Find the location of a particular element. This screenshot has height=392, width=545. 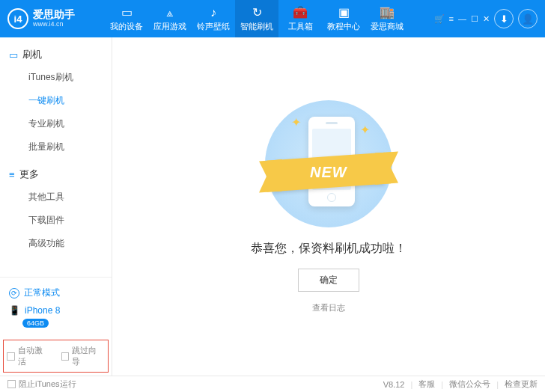

block-itunes-checkbox: 阻止iTunes运行 is located at coordinates (42, 385).